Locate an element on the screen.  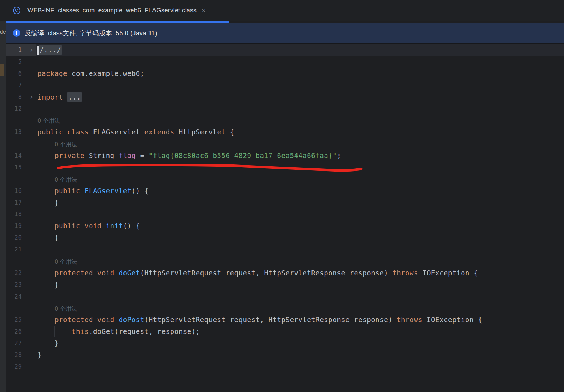
gutter-cell: 6 is located at coordinates (21, 73).